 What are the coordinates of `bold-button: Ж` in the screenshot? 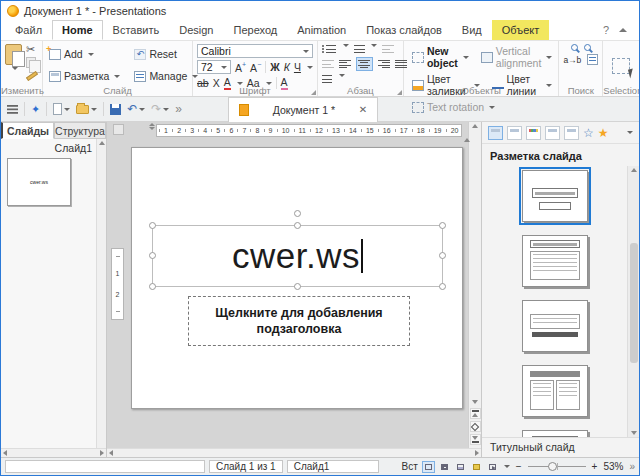 It's located at (275, 67).